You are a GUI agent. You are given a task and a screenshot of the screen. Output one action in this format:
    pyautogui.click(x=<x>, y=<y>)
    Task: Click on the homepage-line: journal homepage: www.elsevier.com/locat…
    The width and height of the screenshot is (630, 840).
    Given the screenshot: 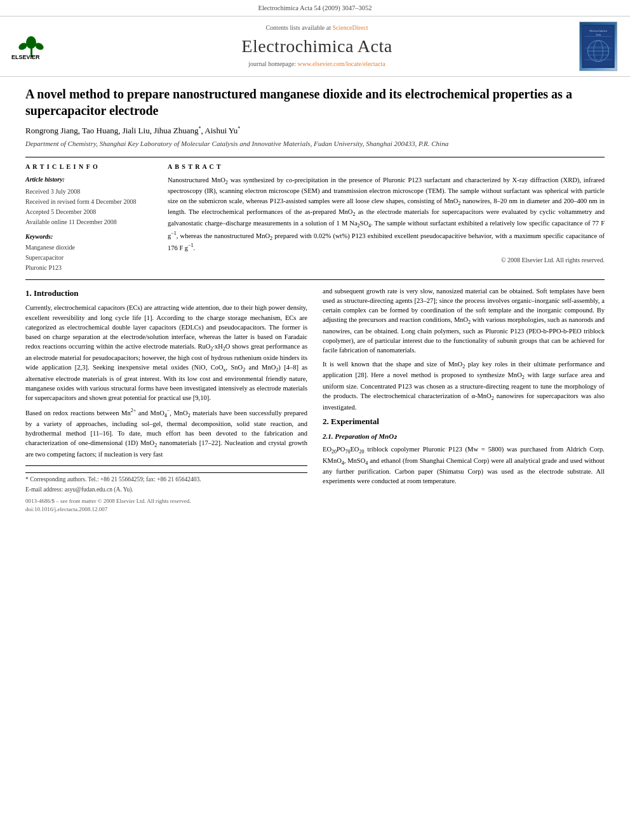 What is the action you would take?
    pyautogui.click(x=317, y=64)
    